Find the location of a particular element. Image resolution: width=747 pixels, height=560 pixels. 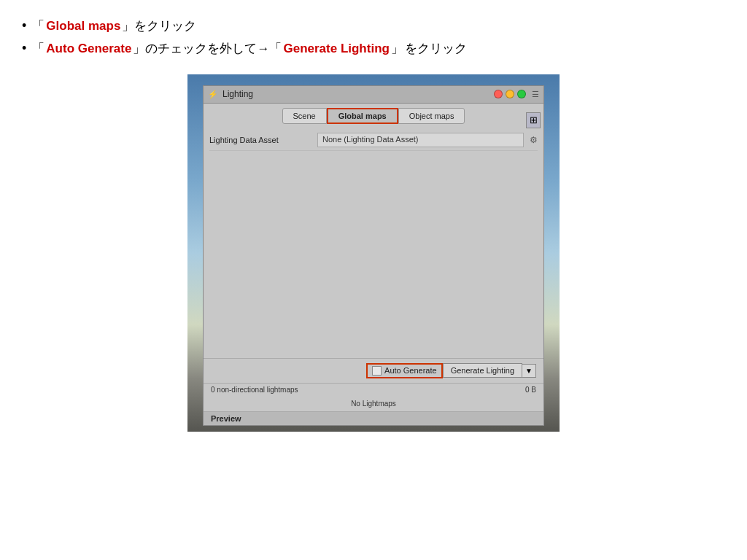

menu-icon: ☰ is located at coordinates (535, 95).